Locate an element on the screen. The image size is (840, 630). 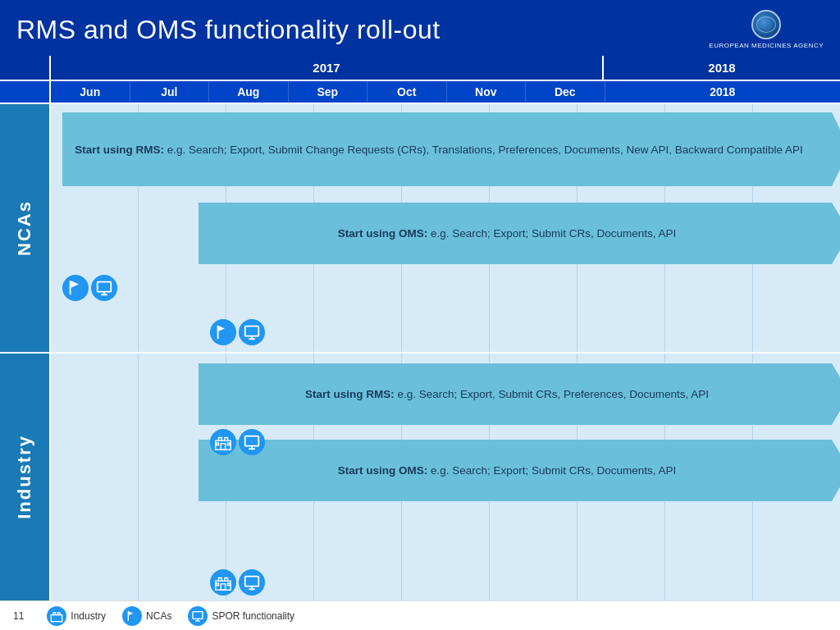
page-number: 11 is located at coordinates (18, 616).